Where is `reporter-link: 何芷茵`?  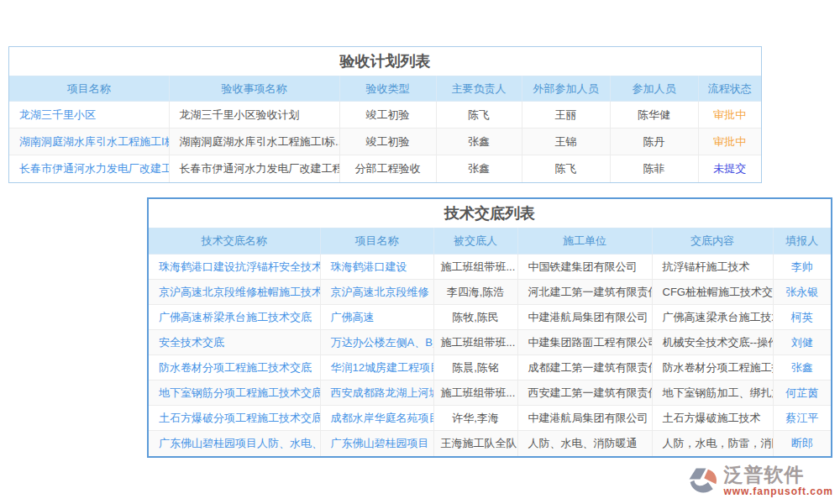
reporter-link: 何芷茵 is located at coordinates (801, 393).